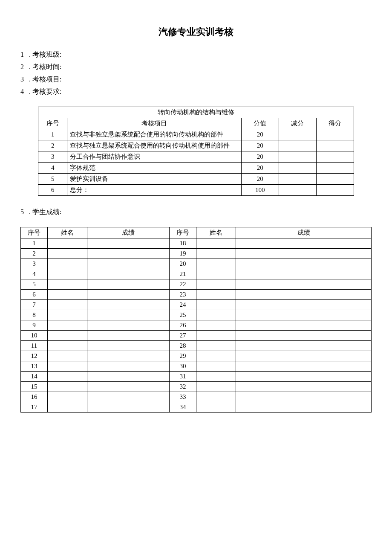 This screenshot has height=555, width=392. What do you see at coordinates (154, 124) in the screenshot?
I see `col-header-item: 考核项目` at bounding box center [154, 124].